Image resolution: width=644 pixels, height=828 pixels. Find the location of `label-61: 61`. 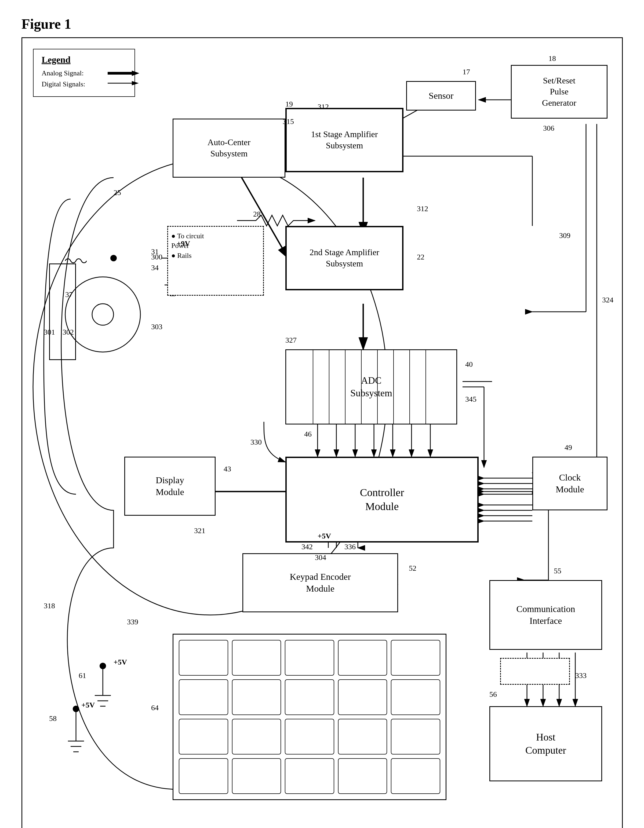

label-61: 61 is located at coordinates (82, 676).